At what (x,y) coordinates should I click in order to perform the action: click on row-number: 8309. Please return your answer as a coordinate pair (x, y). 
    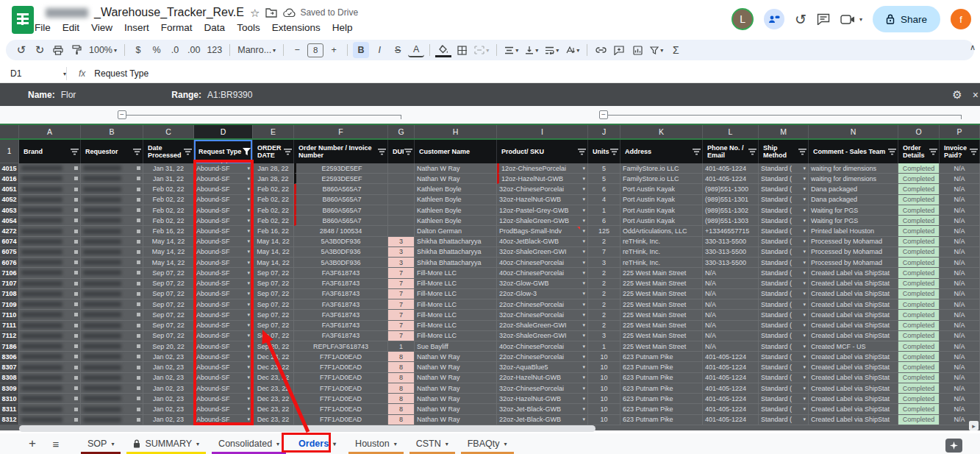
    Looking at the image, I should click on (10, 389).